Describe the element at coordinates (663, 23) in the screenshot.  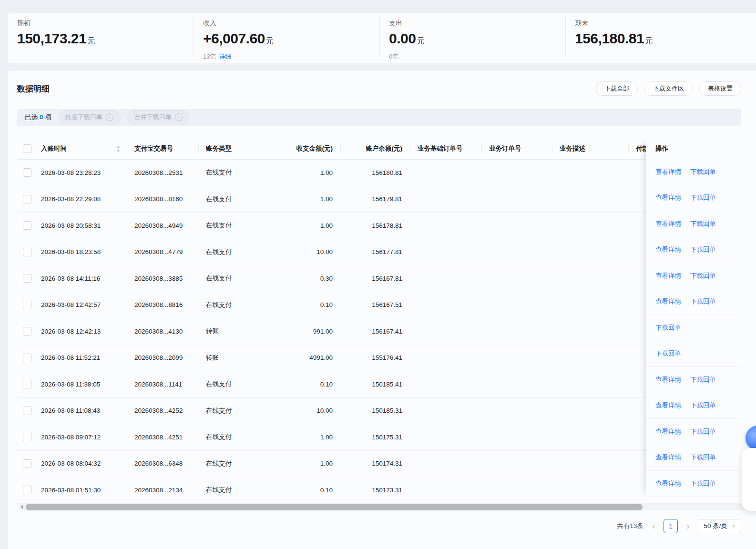
I see `summary-label: 期末` at that location.